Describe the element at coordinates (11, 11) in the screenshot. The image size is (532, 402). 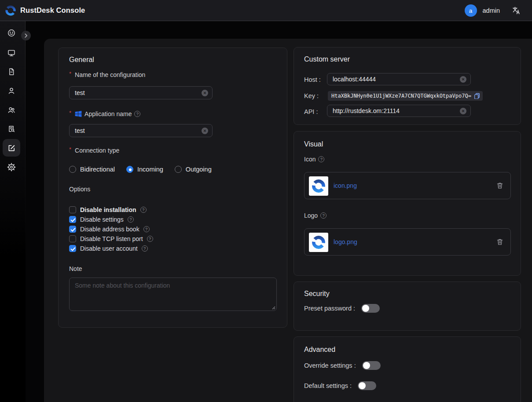
I see `rustdesk-logo-icon` at that location.